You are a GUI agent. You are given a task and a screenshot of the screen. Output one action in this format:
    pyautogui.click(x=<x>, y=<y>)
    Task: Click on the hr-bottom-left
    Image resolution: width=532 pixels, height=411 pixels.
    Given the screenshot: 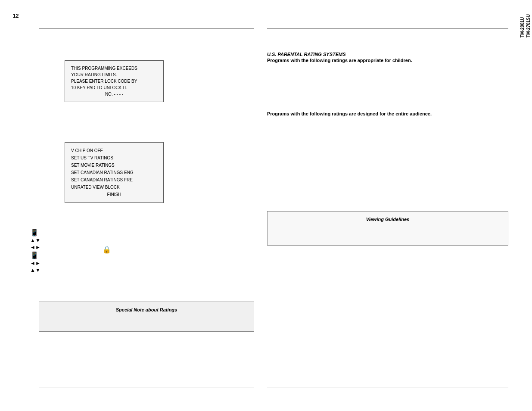 What is the action you would take?
    pyautogui.click(x=146, y=387)
    